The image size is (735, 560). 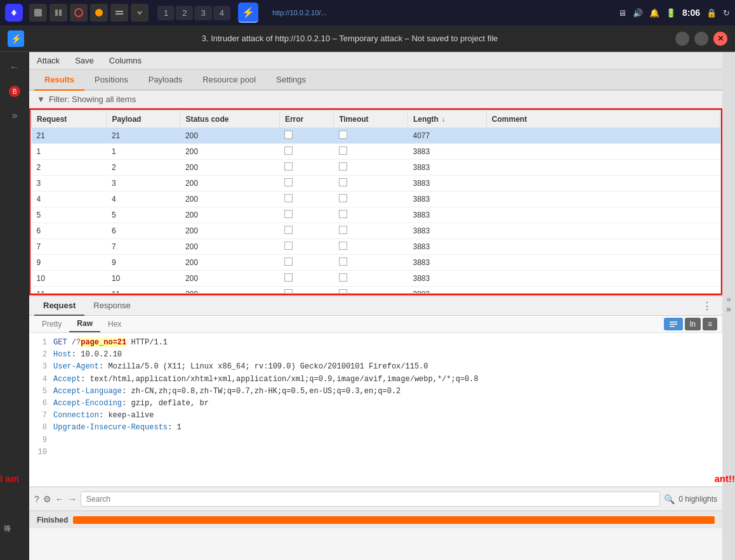 What do you see at coordinates (37, 499) in the screenshot?
I see `help-icon: ?` at bounding box center [37, 499].